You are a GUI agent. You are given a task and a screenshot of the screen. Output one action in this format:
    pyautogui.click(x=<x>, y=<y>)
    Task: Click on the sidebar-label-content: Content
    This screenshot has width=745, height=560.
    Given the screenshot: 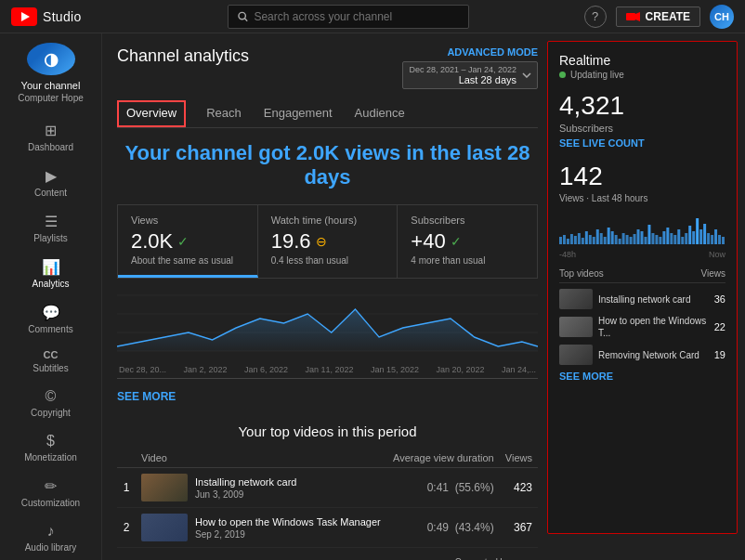 What is the action you would take?
    pyautogui.click(x=50, y=193)
    